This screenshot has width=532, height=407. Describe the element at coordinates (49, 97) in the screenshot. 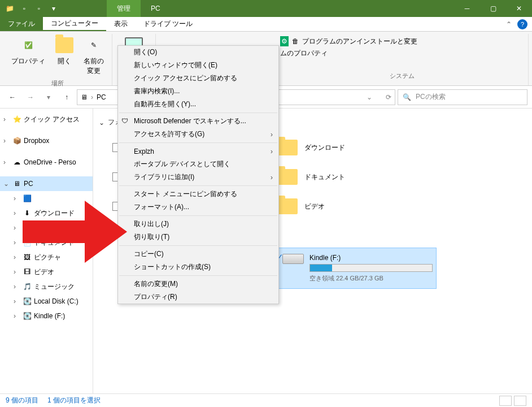

I see `nav-recent-button: ▾` at that location.